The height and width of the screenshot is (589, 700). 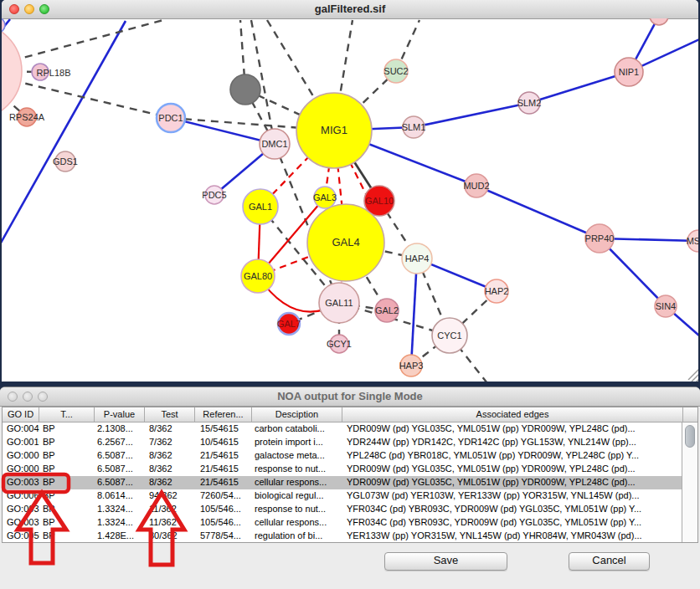 What do you see at coordinates (65, 161) in the screenshot?
I see `node-label: GDS1` at bounding box center [65, 161].